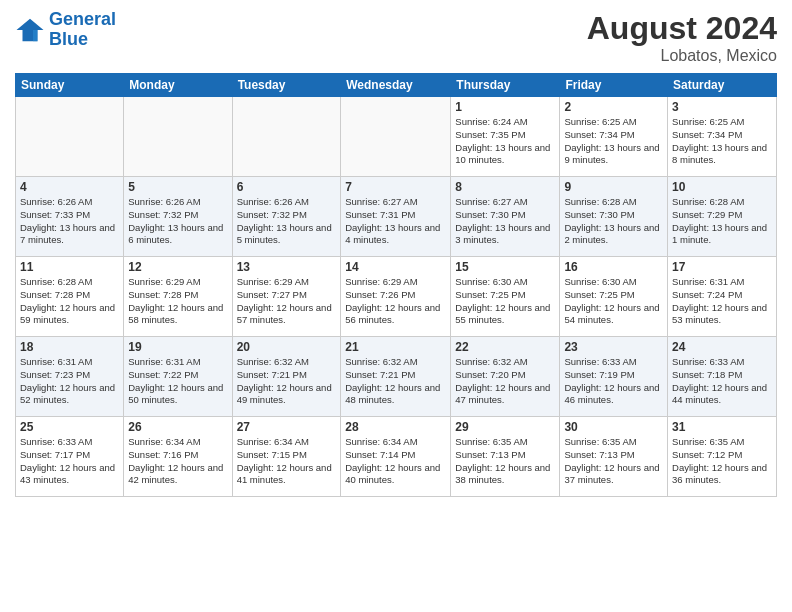 This screenshot has width=792, height=612. I want to click on day-number: 6, so click(287, 187).